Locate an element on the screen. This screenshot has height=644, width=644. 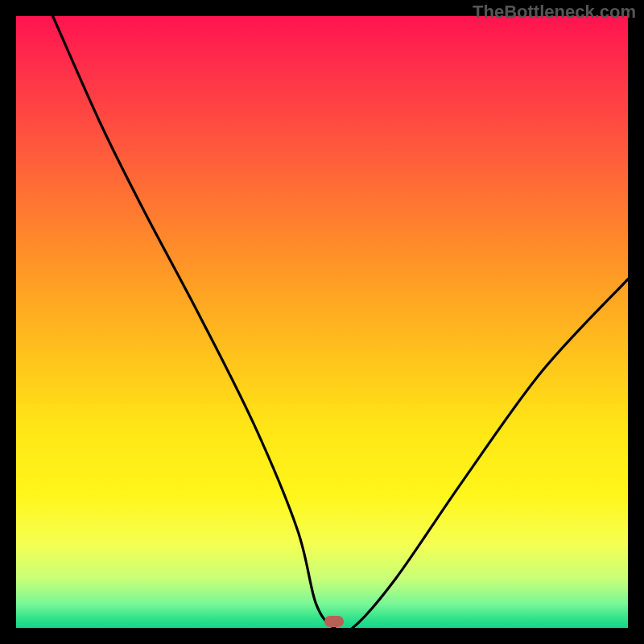
optimal-point-marker is located at coordinates (334, 621).